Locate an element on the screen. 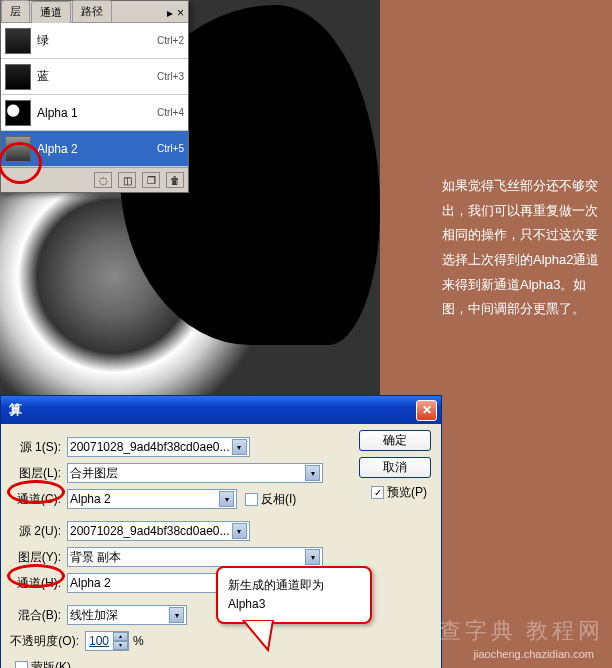 The image size is (612, 668). layer1-combo: 合并图层 ▾ is located at coordinates (195, 473).